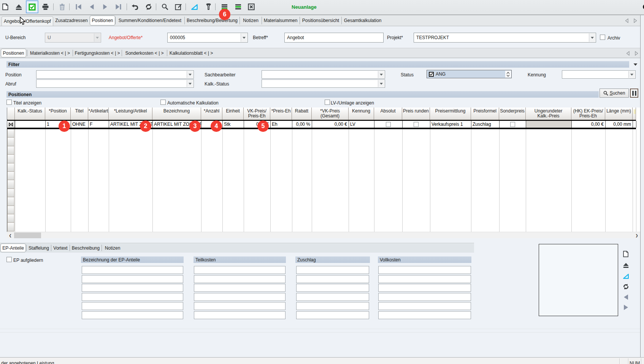 Image resolution: width=644 pixels, height=364 pixels. What do you see at coordinates (323, 74) in the screenshot?
I see `filter-sachbearbeiter-combobox` at bounding box center [323, 74].